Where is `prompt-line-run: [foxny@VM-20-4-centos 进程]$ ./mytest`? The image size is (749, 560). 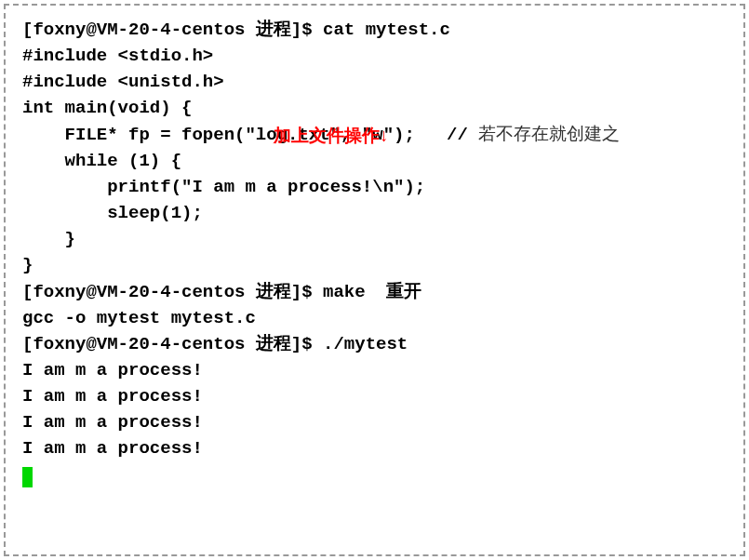 prompt-line-run: [foxny@VM-20-4-centos 进程]$ ./mytest is located at coordinates (374, 344).